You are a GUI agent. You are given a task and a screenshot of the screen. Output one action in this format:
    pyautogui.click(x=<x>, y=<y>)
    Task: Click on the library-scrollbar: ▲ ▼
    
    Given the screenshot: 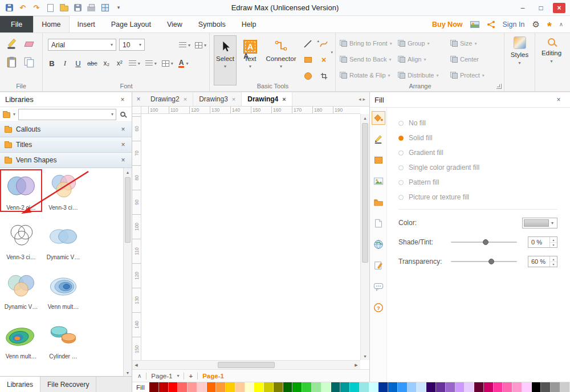 What is the action you would take?
    pyautogui.click(x=128, y=272)
    